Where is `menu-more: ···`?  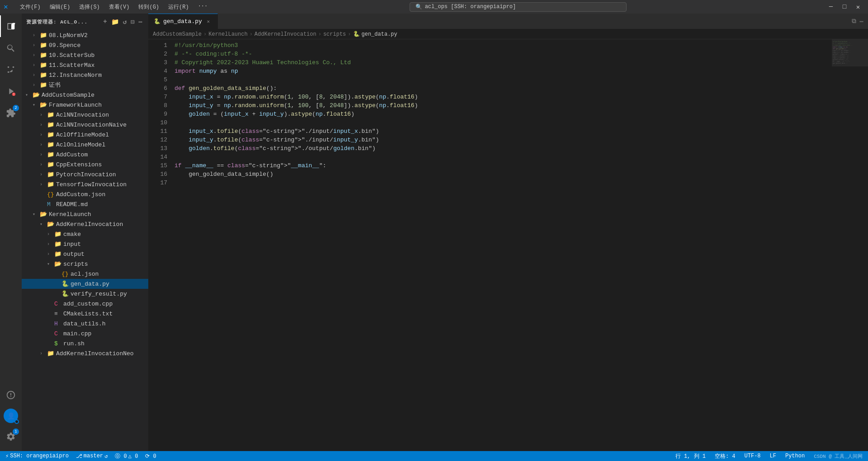
menu-more: ··· is located at coordinates (203, 7).